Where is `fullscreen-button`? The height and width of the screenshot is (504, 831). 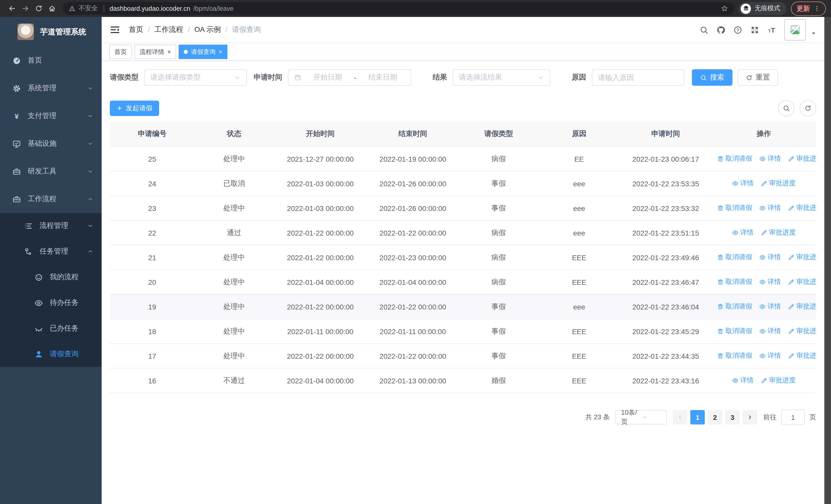
fullscreen-button is located at coordinates (755, 30).